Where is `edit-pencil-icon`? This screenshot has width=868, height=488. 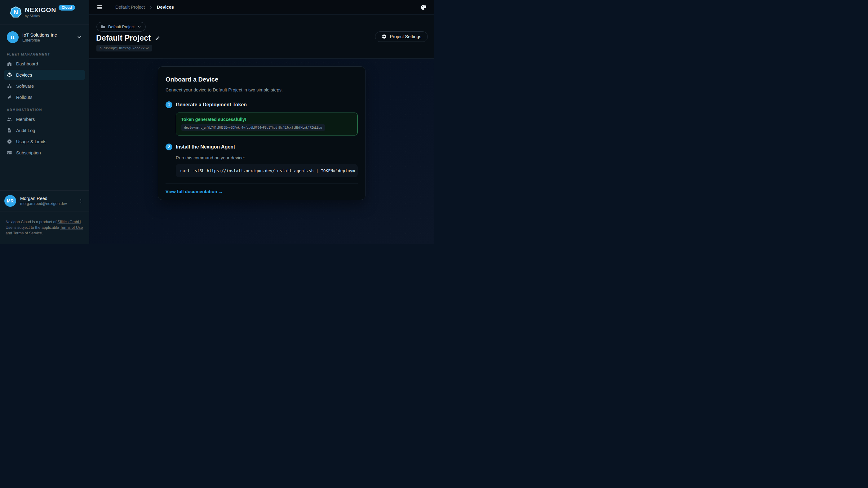
edit-pencil-icon is located at coordinates (158, 38).